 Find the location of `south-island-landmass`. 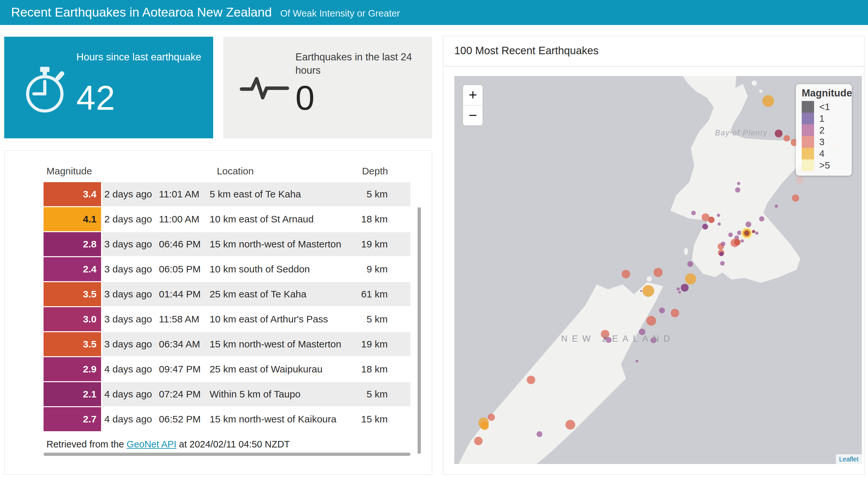

south-island-landmass is located at coordinates (561, 373).